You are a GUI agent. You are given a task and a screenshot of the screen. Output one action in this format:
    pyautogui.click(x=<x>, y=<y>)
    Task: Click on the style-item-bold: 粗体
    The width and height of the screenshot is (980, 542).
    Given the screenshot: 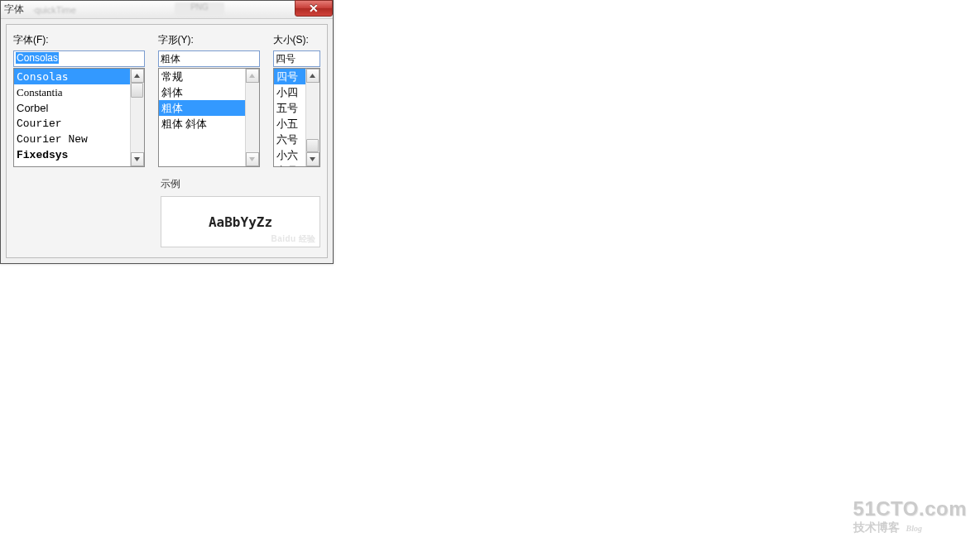 What is the action you would take?
    pyautogui.click(x=202, y=108)
    